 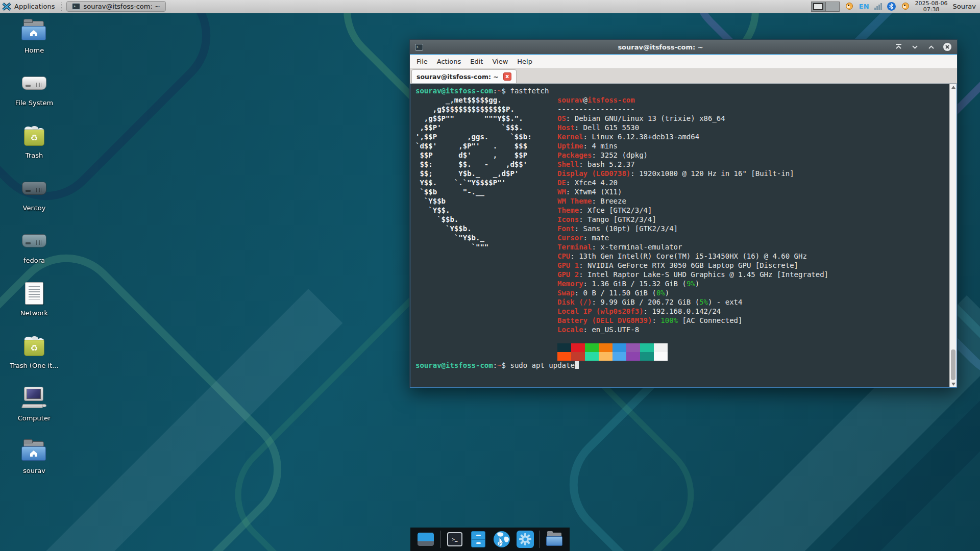 I want to click on terminal-palette-bright, so click(x=693, y=356).